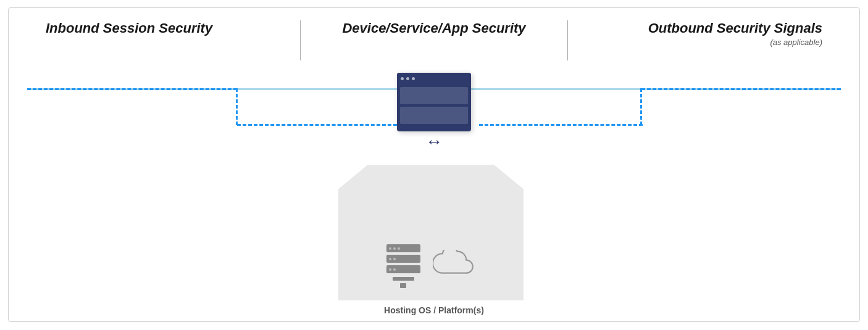 The height and width of the screenshot is (330, 868). I want to click on dashed-bottom-right, so click(561, 125).